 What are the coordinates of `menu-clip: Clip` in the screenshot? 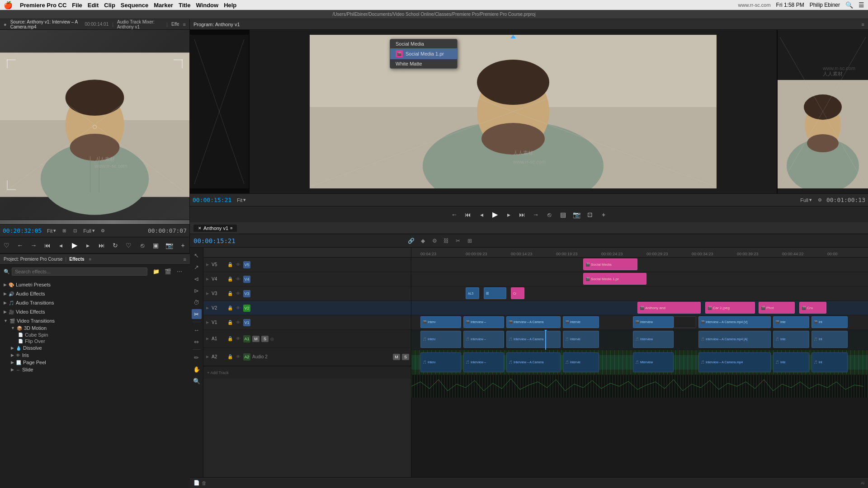 It's located at (109, 5).